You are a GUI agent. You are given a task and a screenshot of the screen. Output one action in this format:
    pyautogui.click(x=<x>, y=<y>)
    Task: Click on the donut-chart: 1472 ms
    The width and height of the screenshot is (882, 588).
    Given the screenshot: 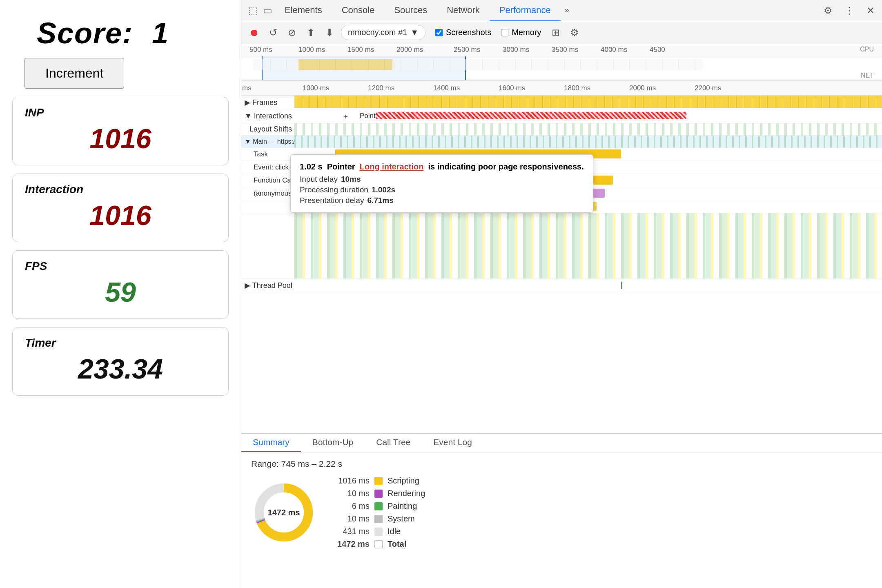 What is the action you would take?
    pyautogui.click(x=284, y=512)
    